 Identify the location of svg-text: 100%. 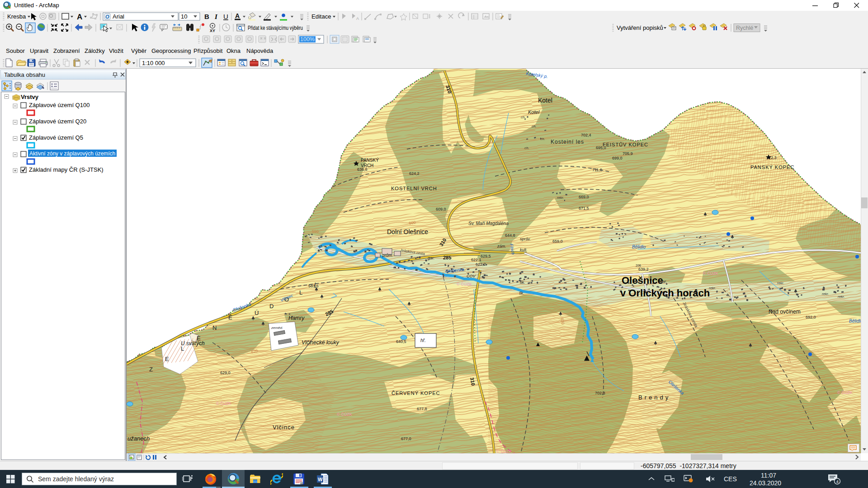
(307, 39).